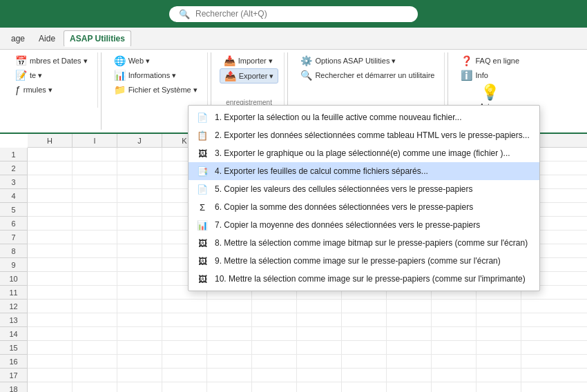 The image size is (587, 392). I want to click on rechercher-utilitaire-button: 🔍 Rechercher et démarrer un utilitaire, so click(367, 75).